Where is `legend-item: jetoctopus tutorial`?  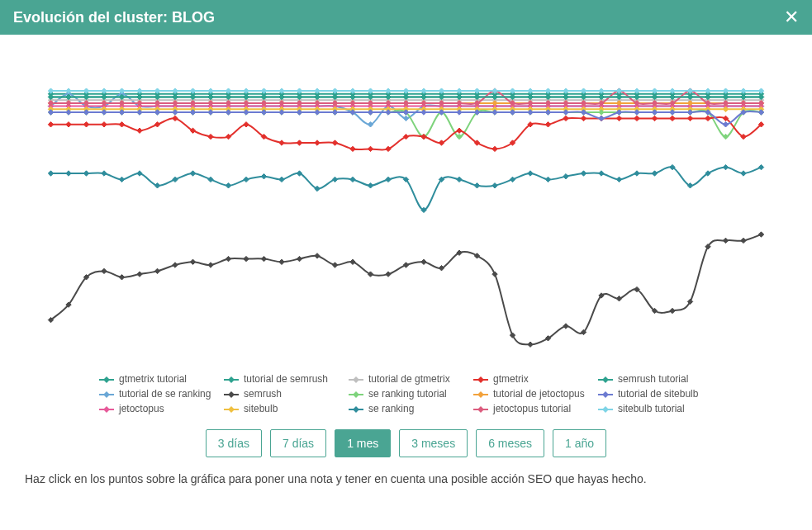
legend-item: jetoctopus tutorial is located at coordinates (530, 409).